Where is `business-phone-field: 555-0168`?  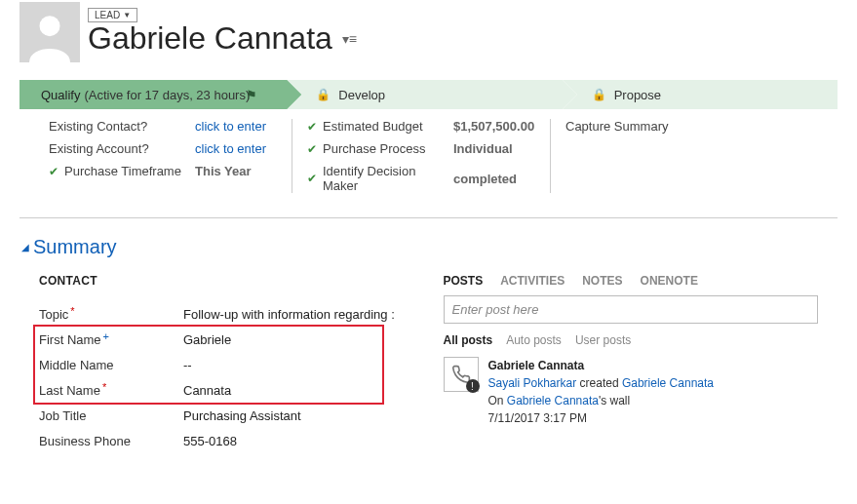
business-phone-field: 555-0168 is located at coordinates (211, 441).